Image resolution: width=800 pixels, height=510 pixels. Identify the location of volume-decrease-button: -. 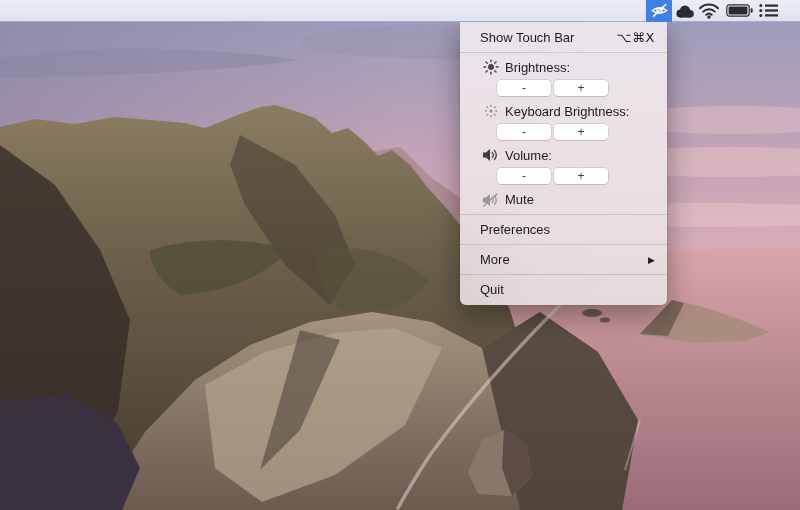
(524, 176).